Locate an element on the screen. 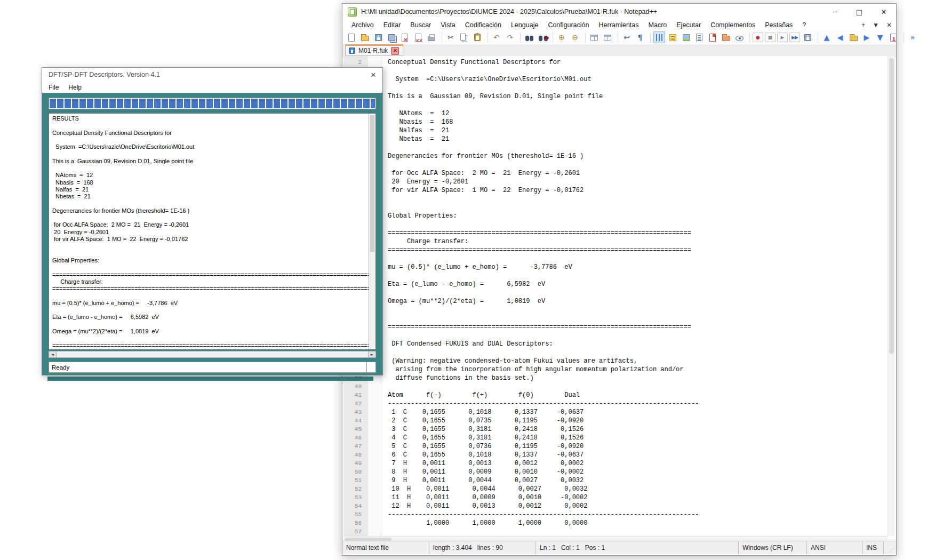 The height and width of the screenshot is (560, 935). results-text-area: RESULTS Conceptual Density Functional De… is located at coordinates (212, 231).